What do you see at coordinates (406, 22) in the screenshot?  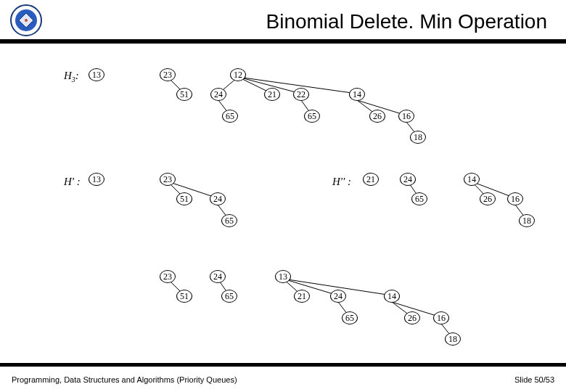 I see `slide-title: Binomial Delete. Min Operation` at bounding box center [406, 22].